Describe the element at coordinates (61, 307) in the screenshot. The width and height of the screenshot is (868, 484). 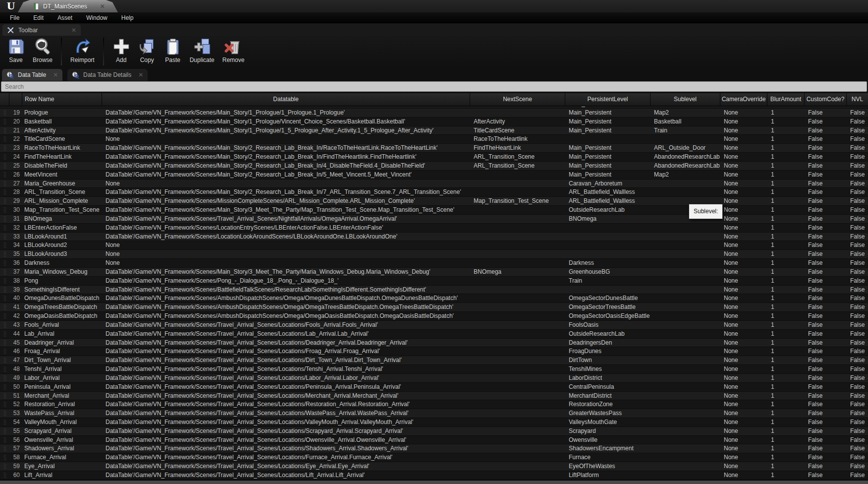
I see `row-name-cell: OmegaTreesBattleDispatch` at that location.